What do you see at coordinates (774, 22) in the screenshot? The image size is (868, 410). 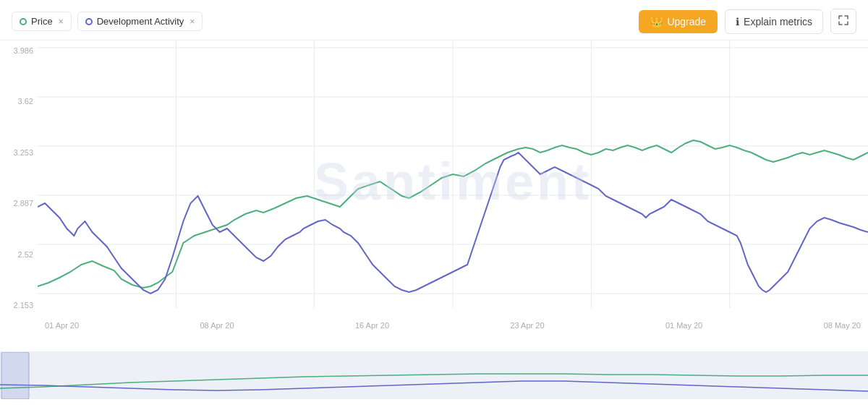 I see `explain-metrics-button: ℹ Explain metrics` at bounding box center [774, 22].